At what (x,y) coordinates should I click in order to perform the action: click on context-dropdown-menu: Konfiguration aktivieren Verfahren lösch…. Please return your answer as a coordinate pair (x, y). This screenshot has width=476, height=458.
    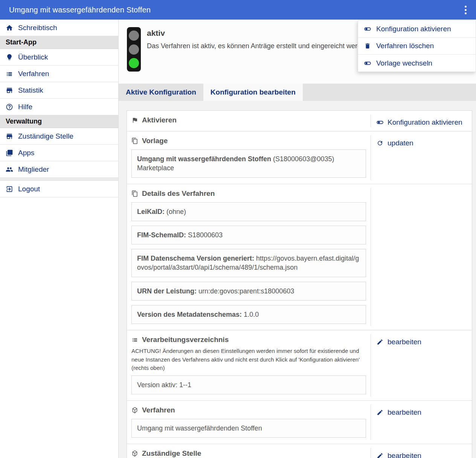
    Looking at the image, I should click on (417, 46).